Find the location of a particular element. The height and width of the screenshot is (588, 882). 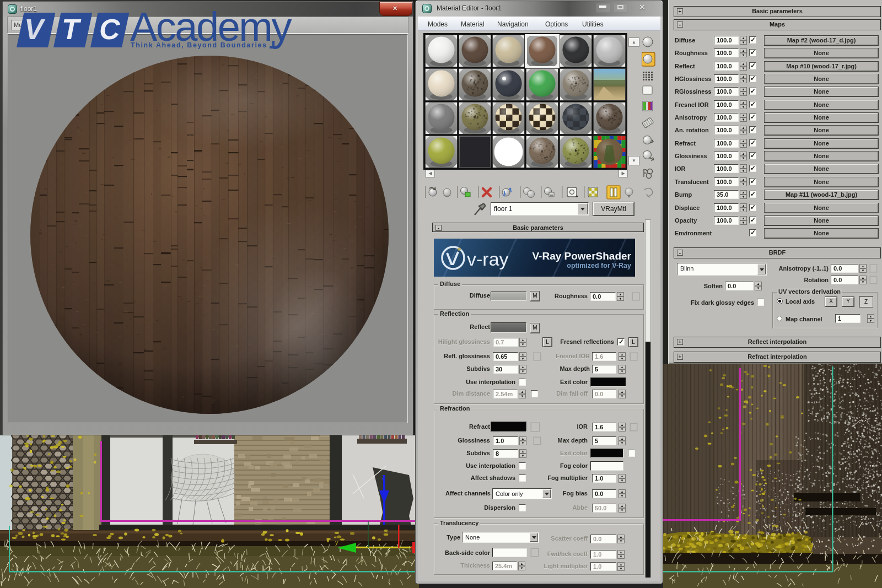

svg-text: z is located at coordinates (383, 477).